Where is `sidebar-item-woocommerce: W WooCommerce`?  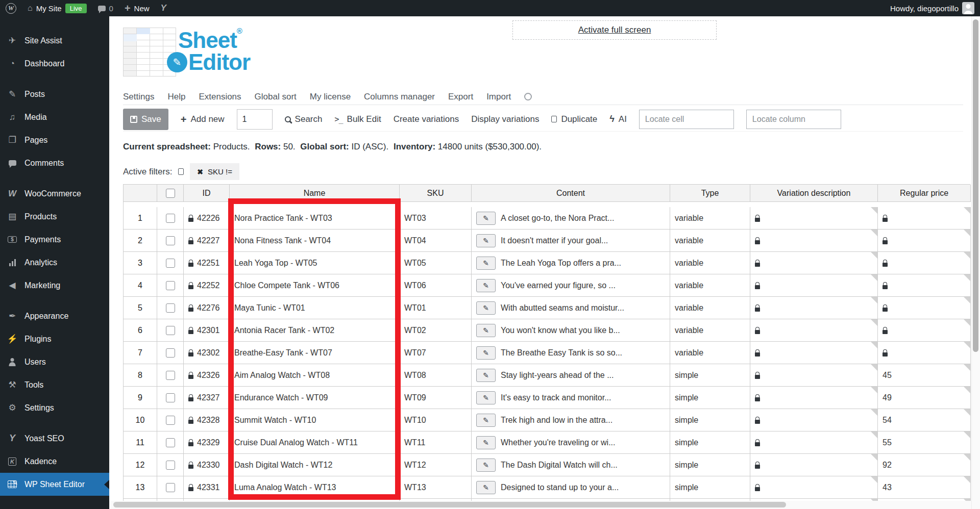
sidebar-item-woocommerce: W WooCommerce is located at coordinates (55, 194).